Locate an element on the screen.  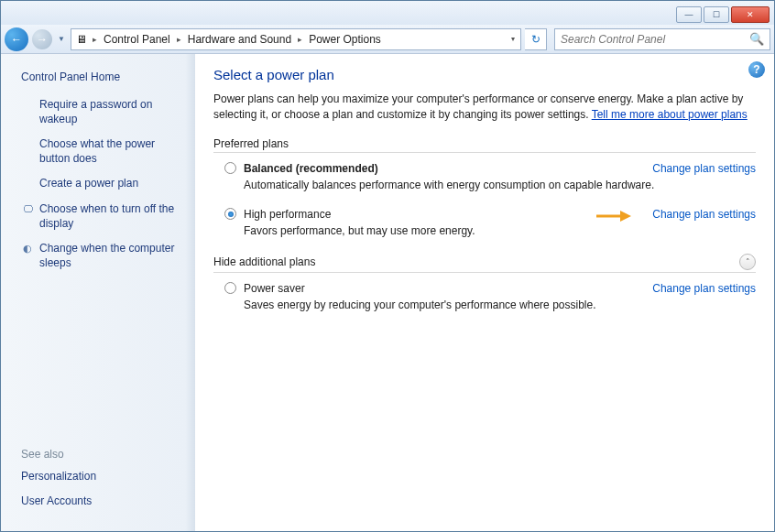
page-title: Select a power plan is located at coordinates (485, 75).